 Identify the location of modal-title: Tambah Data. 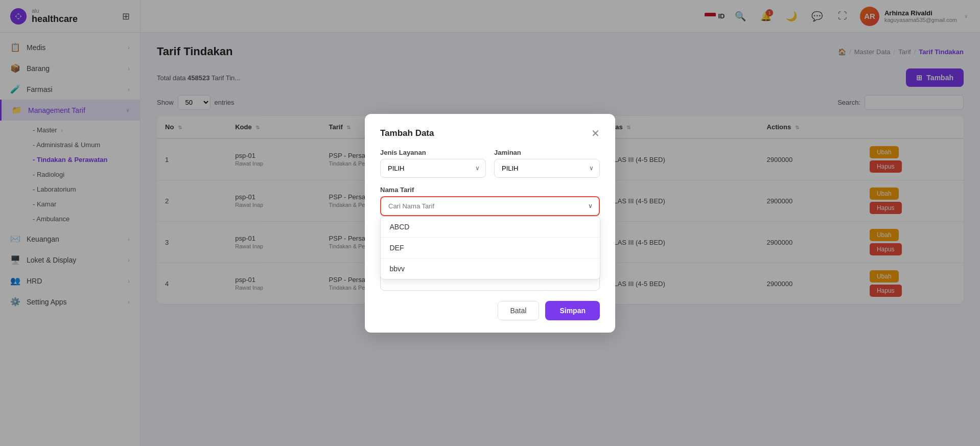
(407, 133).